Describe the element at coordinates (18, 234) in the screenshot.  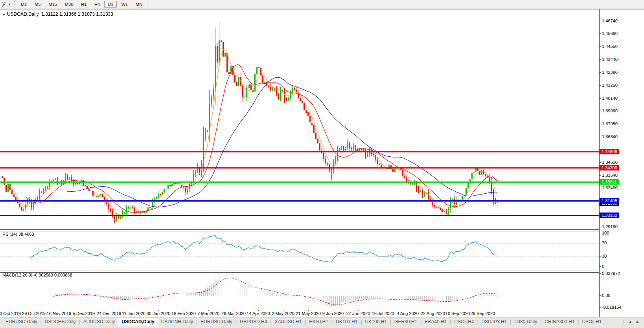
I see `rsi-label: RSI(14) 38.4663` at that location.